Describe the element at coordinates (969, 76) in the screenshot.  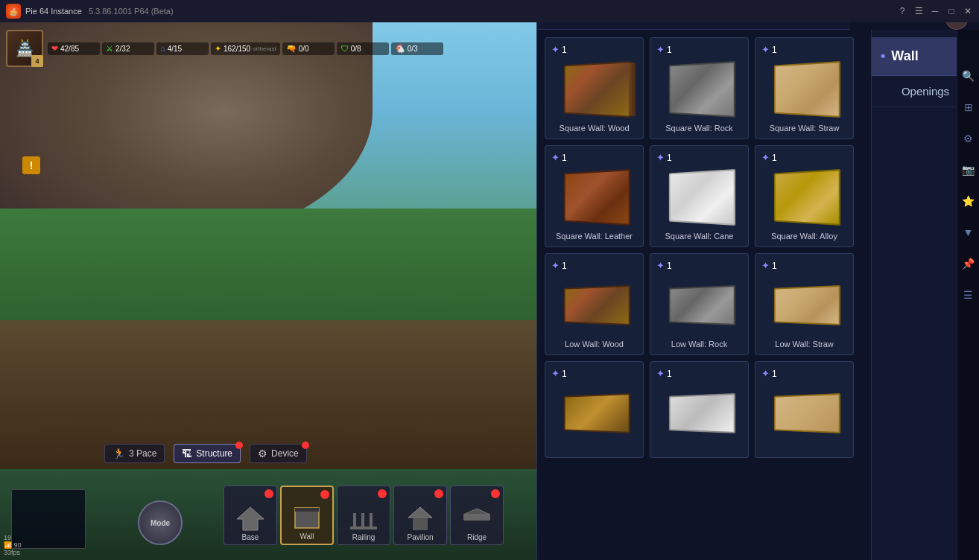
I see `tool-search: 🔍` at that location.